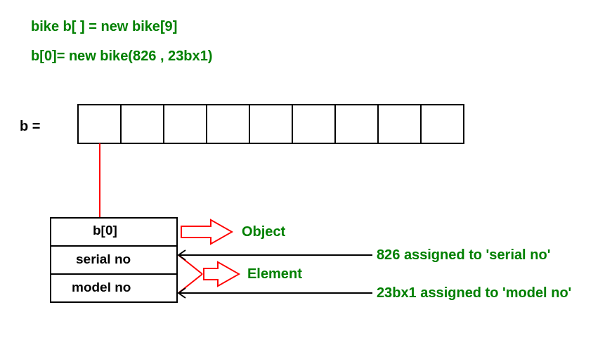  Describe the element at coordinates (207, 232) in the screenshot. I see `arrow-object` at that location.